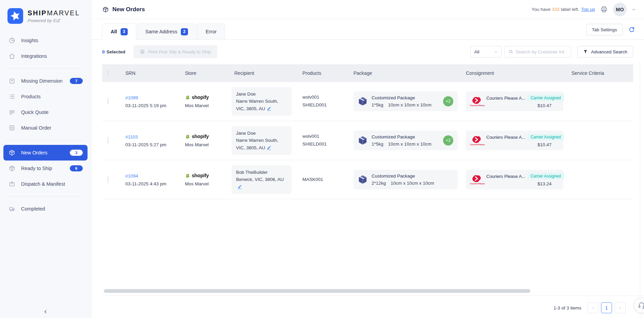 The height and width of the screenshot is (318, 644). Describe the element at coordinates (323, 105) in the screenshot. I see `product-sku: SHIELD001` at that location.